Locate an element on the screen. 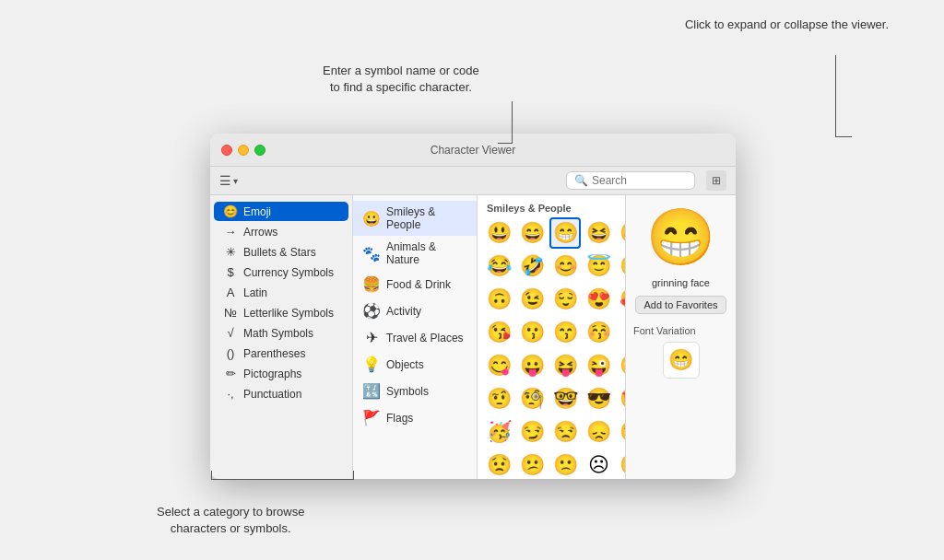 Image resolution: width=944 pixels, height=560 pixels. emoji-cell: 😏 is located at coordinates (532, 432).